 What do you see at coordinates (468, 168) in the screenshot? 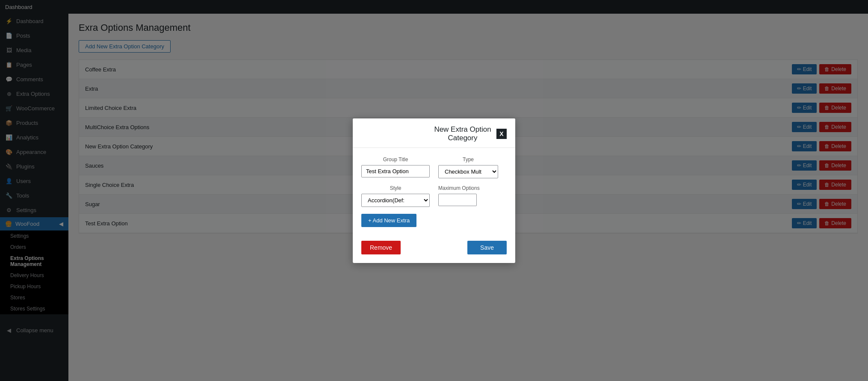
I see `type-group: Type Checkbox Mult Single Choice Multi C…` at bounding box center [468, 168].